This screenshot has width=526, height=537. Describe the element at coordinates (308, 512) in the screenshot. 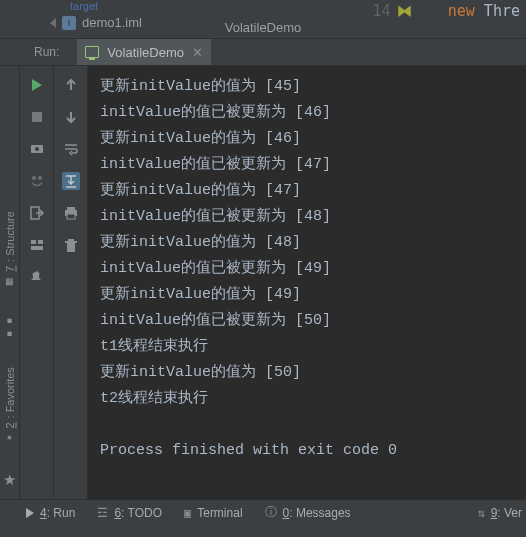

I see `tool-messages: ⓘ 0: Messages` at that location.